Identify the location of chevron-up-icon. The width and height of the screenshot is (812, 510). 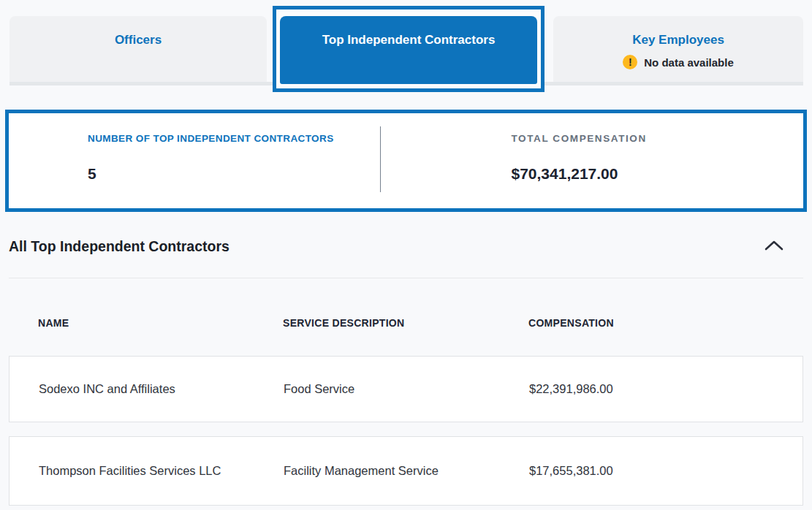
(774, 246).